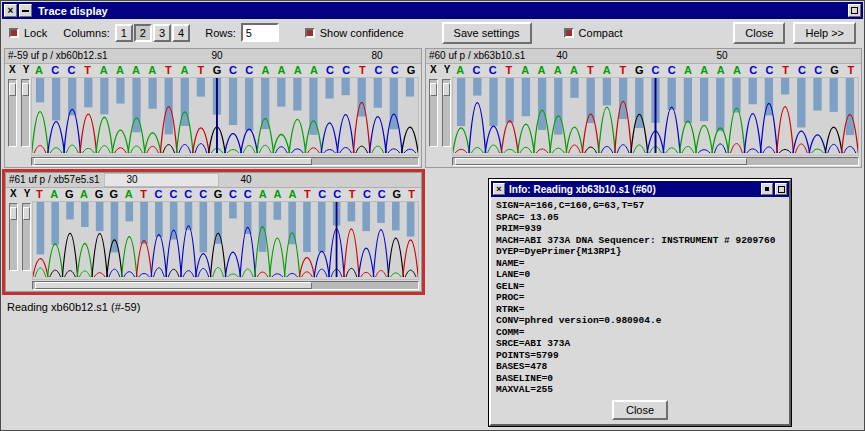 The width and height of the screenshot is (865, 431). I want to click on help-button: Help >>, so click(824, 33).